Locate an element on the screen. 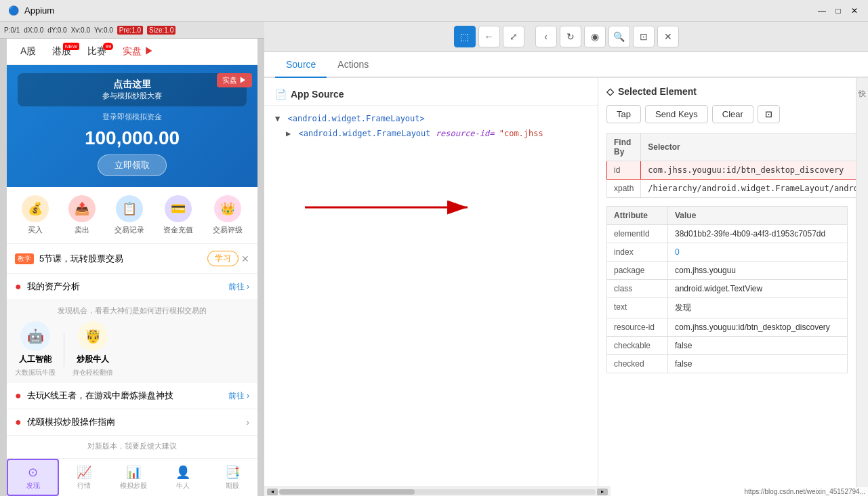 This screenshot has height=496, width=868. titlebar-controls: — □ ✕ is located at coordinates (838, 11).